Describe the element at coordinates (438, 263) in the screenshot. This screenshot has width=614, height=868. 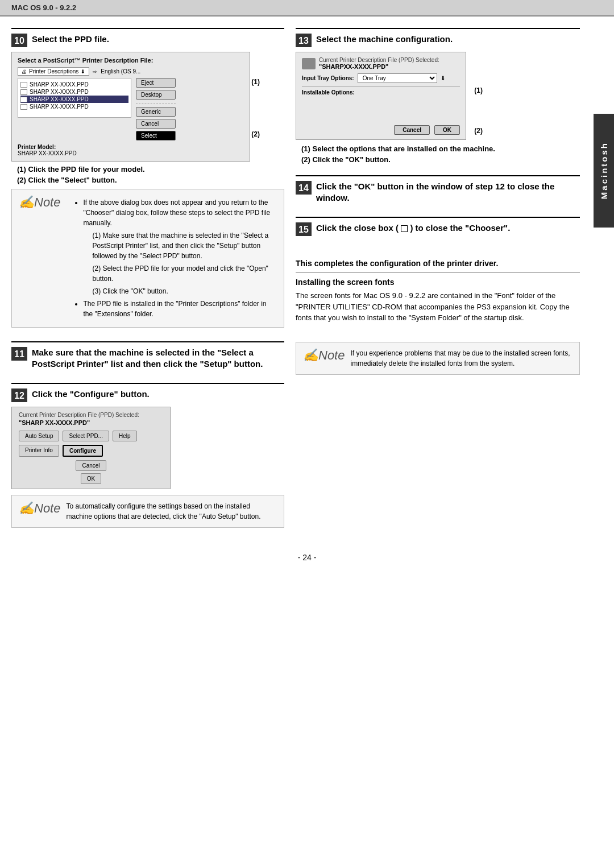
I see `completion-bold: This completes the configuration of the …` at that location.